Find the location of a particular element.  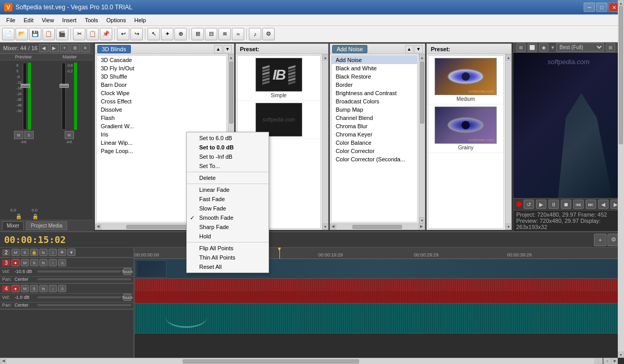

transport-next: ⏭ is located at coordinates (591, 204).